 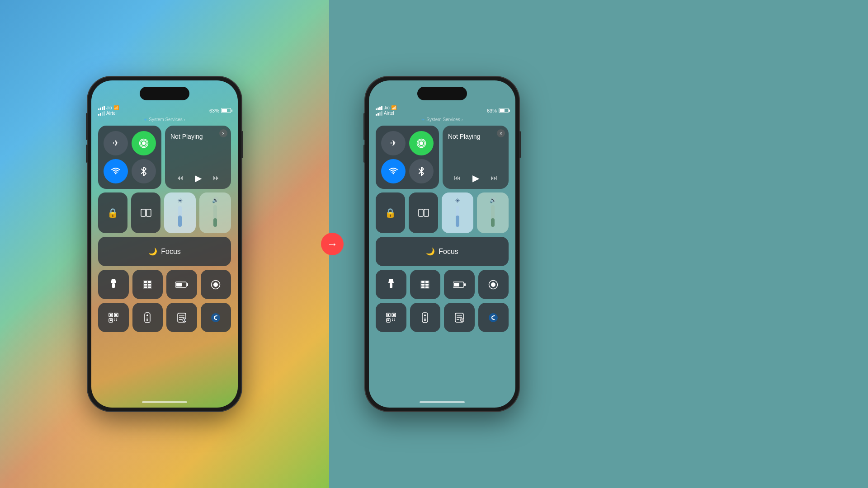 What do you see at coordinates (165, 244) in the screenshot?
I see `iphone-left: Jio 📶 Airtel 63%` at bounding box center [165, 244].